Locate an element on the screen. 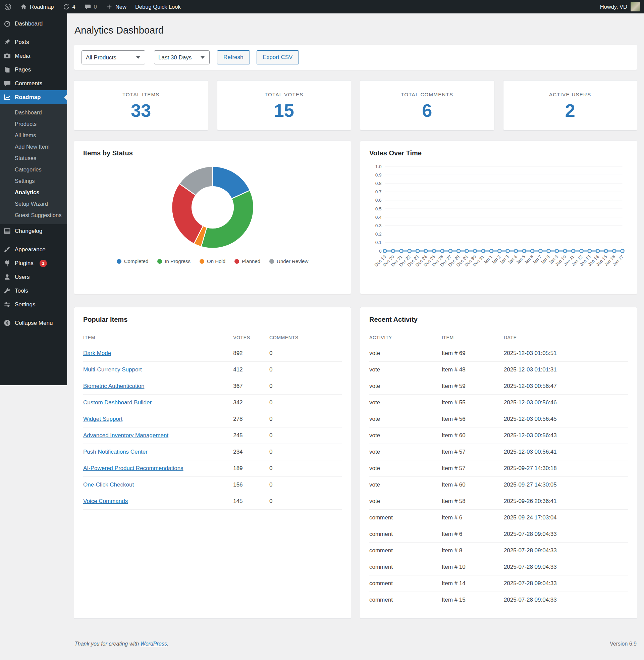 This screenshot has height=660, width=644. comment-bubble-icon is located at coordinates (88, 7).